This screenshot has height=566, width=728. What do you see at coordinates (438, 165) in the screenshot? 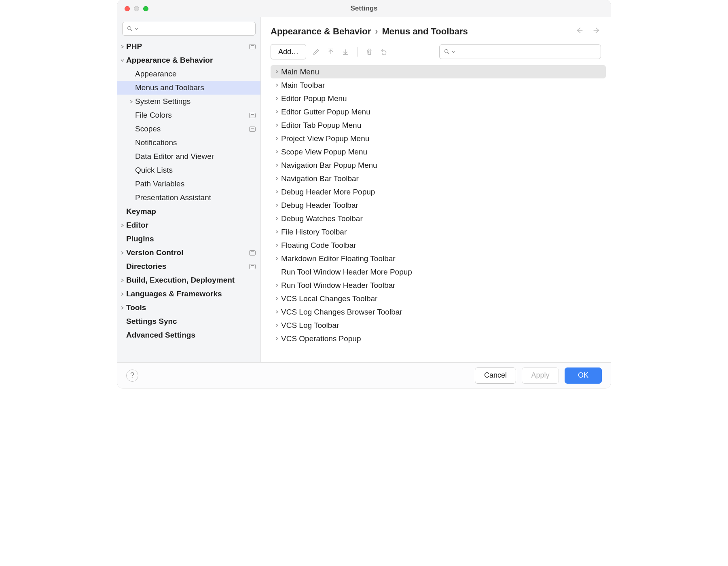
I see `list-item: Navigation Bar Popup Menu` at bounding box center [438, 165].